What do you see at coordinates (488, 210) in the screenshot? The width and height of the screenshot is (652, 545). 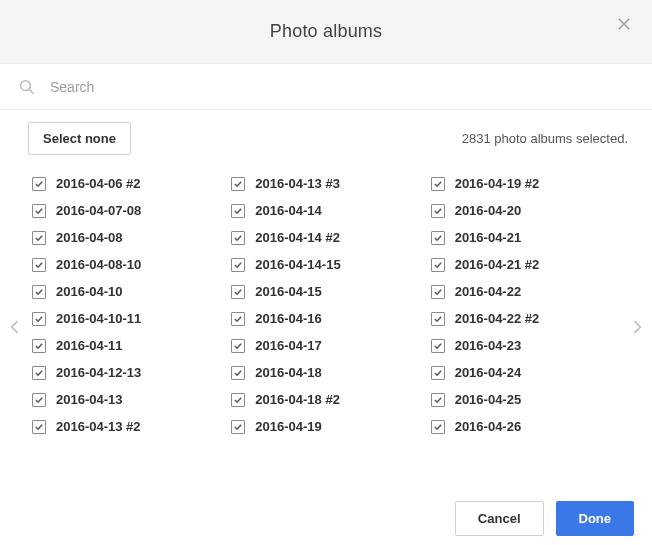 I see `album-label: 2016-04-20` at bounding box center [488, 210].